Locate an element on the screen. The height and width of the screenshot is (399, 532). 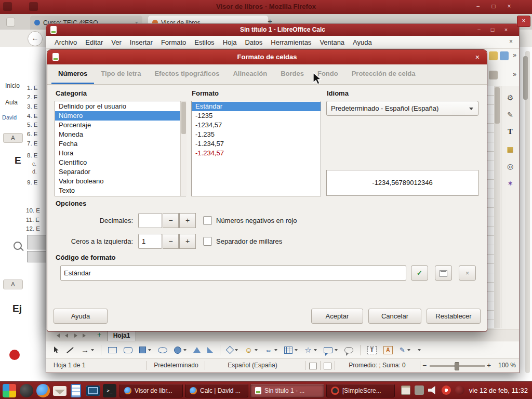
first-sheet-icon is located at coordinates (58, 336).